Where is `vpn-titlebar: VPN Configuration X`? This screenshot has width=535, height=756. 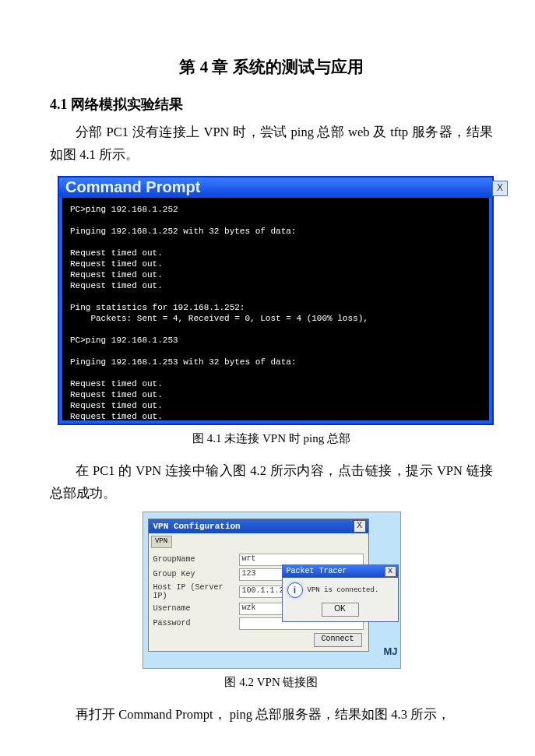
vpn-titlebar: VPN Configuration X is located at coordinates (259, 526).